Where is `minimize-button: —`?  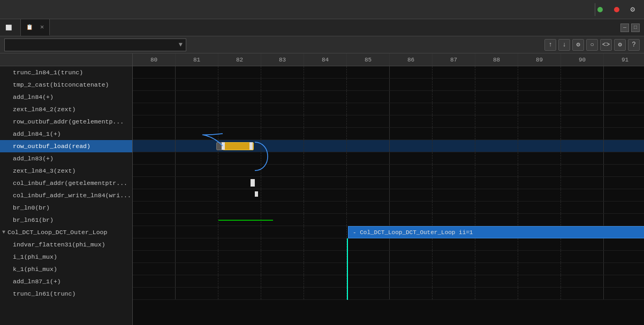 minimize-button: — is located at coordinates (625, 28).